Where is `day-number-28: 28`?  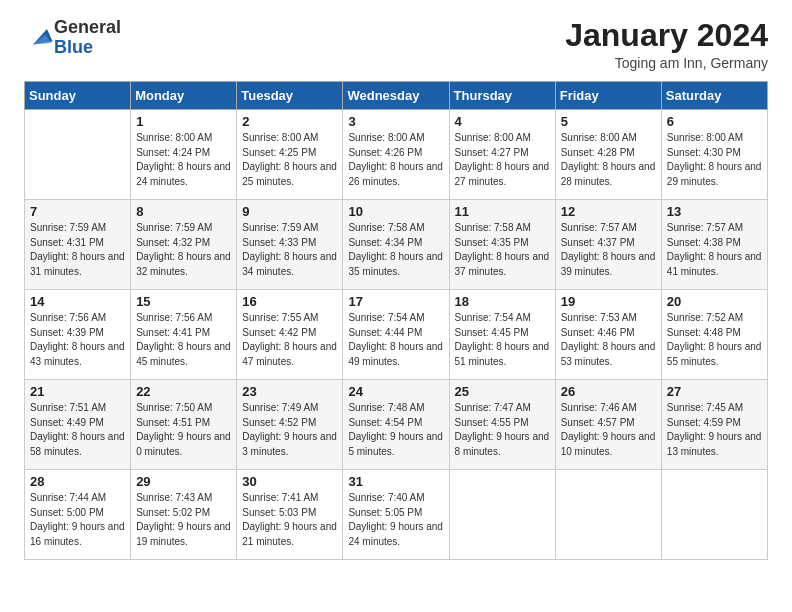
day-number-28: 28 is located at coordinates (78, 482).